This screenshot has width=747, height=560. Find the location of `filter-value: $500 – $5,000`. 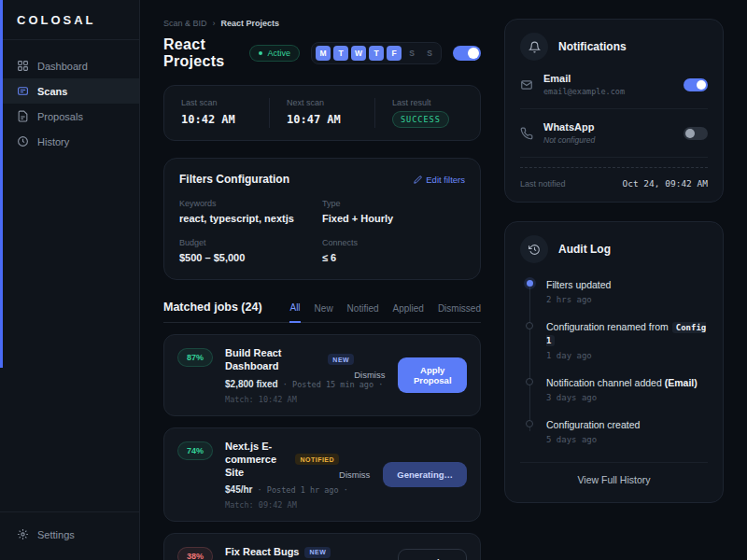

filter-value: $500 – $5,000 is located at coordinates (250, 258).